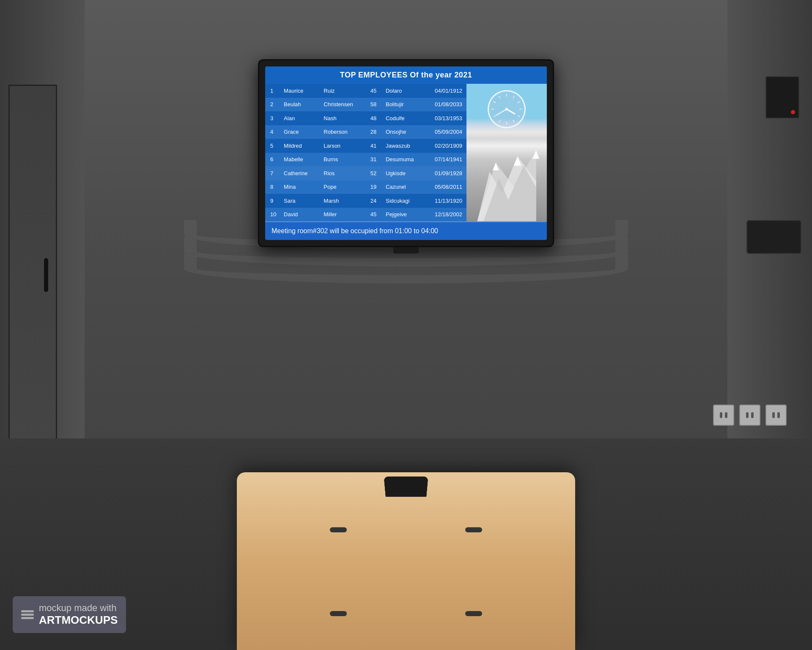 The width and height of the screenshot is (812, 650). What do you see at coordinates (402, 132) in the screenshot?
I see `city-cell: Onsojhe` at bounding box center [402, 132].